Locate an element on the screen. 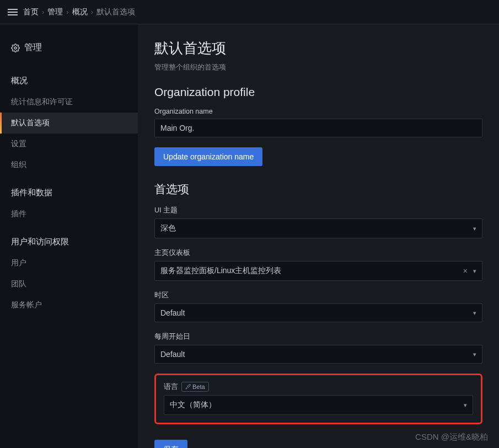 This screenshot has height=448, width=499. menu-toggle is located at coordinates (13, 12).